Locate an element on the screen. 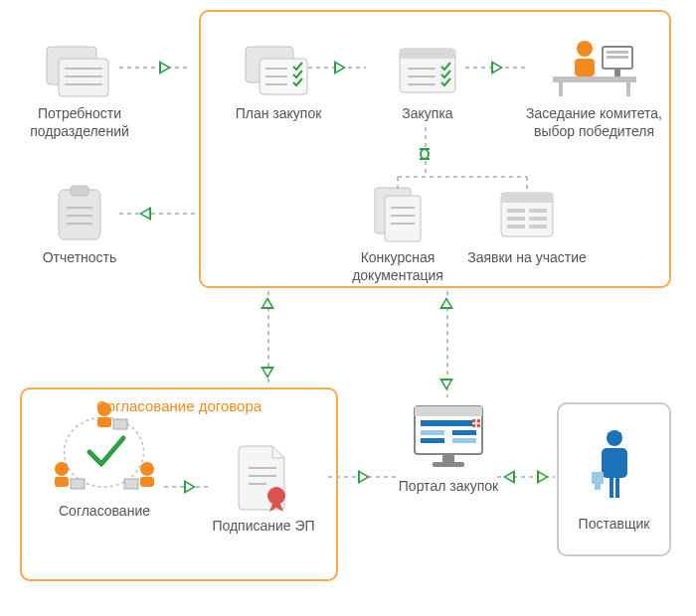  bids-node: Заявки на участие is located at coordinates (527, 221).